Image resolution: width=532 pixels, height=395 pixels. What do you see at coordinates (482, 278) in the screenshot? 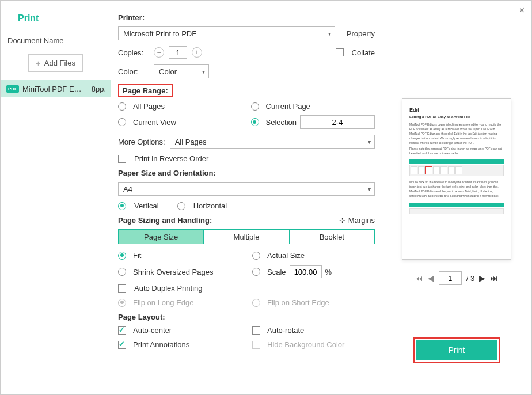
I see `nav-next-icon: ▶` at bounding box center [482, 278].